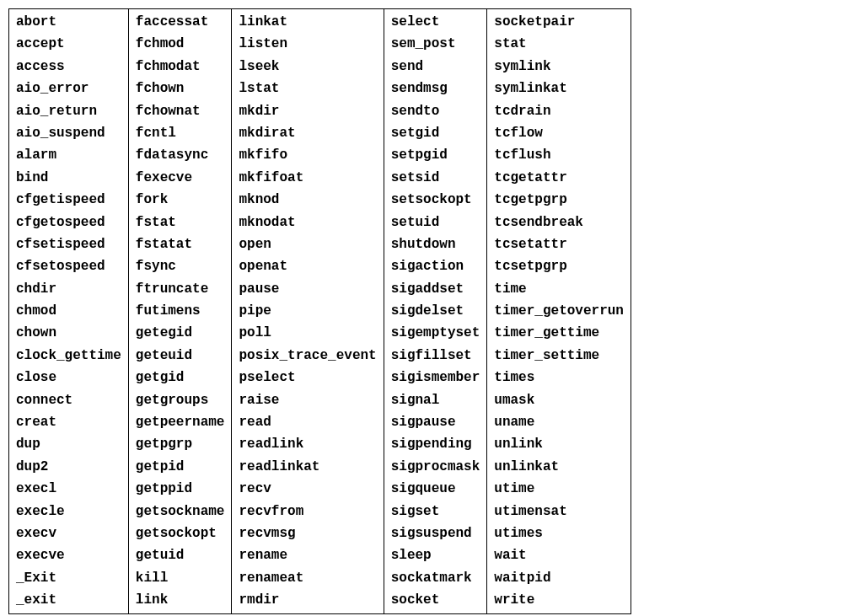  I want to click on table-cell: tcgetpgrp, so click(559, 200).